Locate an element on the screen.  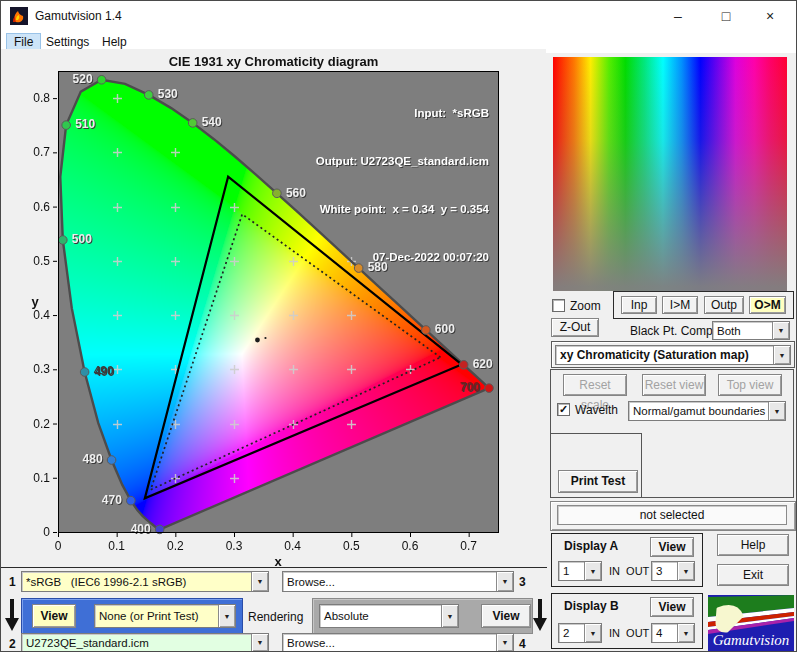
display-b-out-value: 4 is located at coordinates (664, 633).